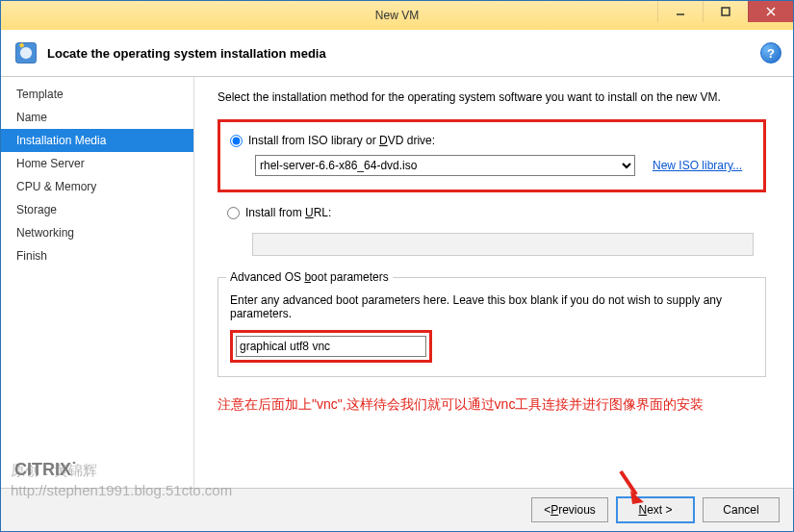  What do you see at coordinates (492, 97) in the screenshot?
I see `instruction-text: Select the installation method for the o…` at bounding box center [492, 97].